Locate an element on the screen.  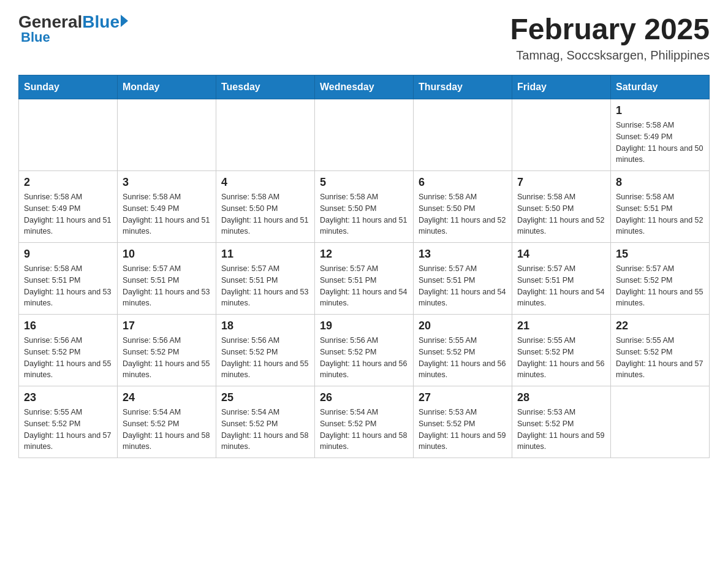
day-number: 21 is located at coordinates (561, 326).